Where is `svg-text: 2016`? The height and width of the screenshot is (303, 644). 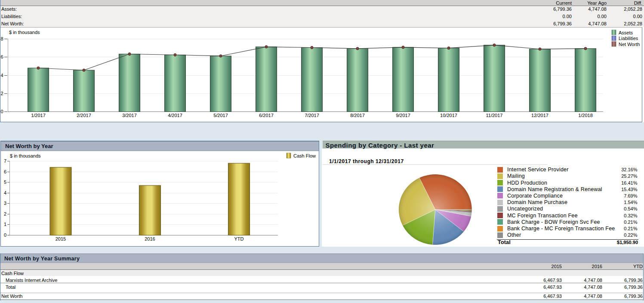 svg-text: 2016 is located at coordinates (150, 239).